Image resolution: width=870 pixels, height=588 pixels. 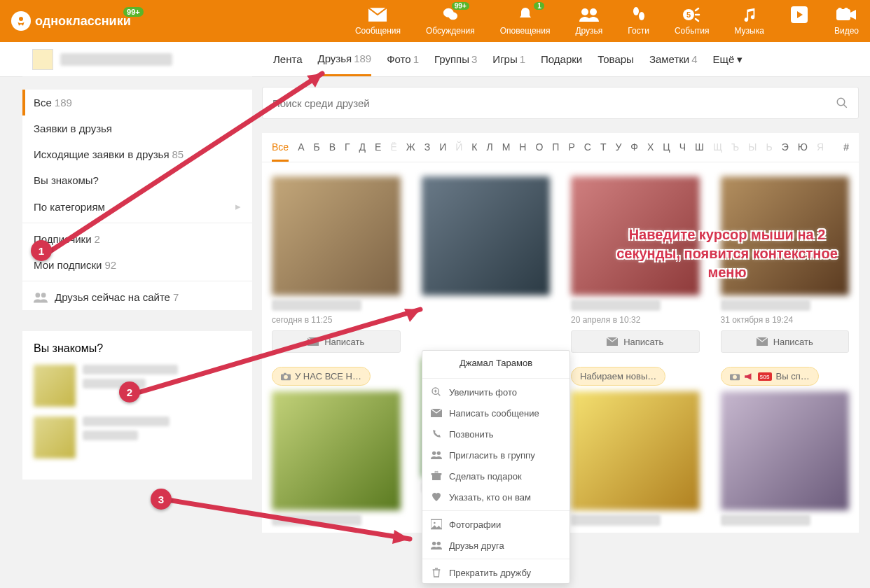 What do you see at coordinates (554, 104) in the screenshot?
I see `search-input` at bounding box center [554, 104].